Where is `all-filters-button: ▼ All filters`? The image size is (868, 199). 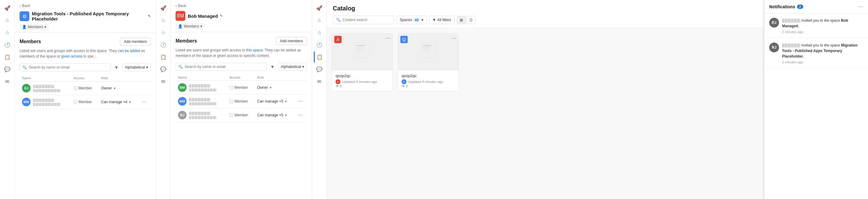 all-filters-button: ▼ All filters is located at coordinates (442, 20).